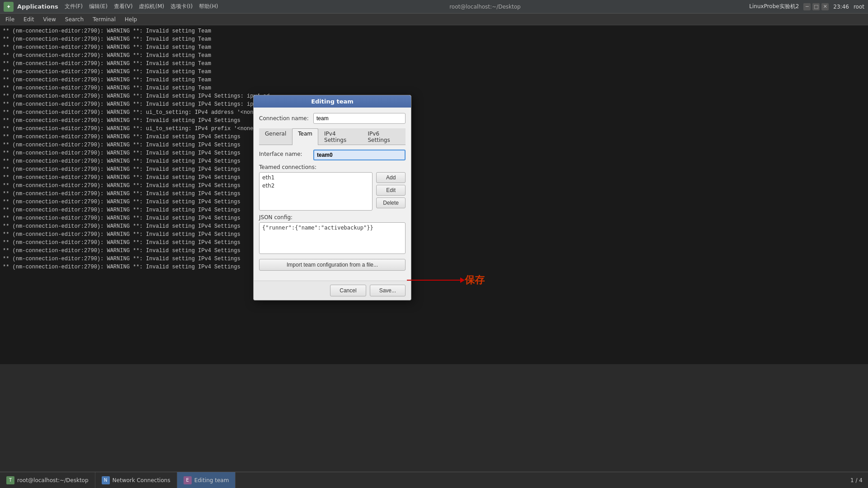 This screenshot has width=868, height=488. I want to click on json-config-textarea: {"runner":{"name":"activebackup"}}, so click(332, 238).